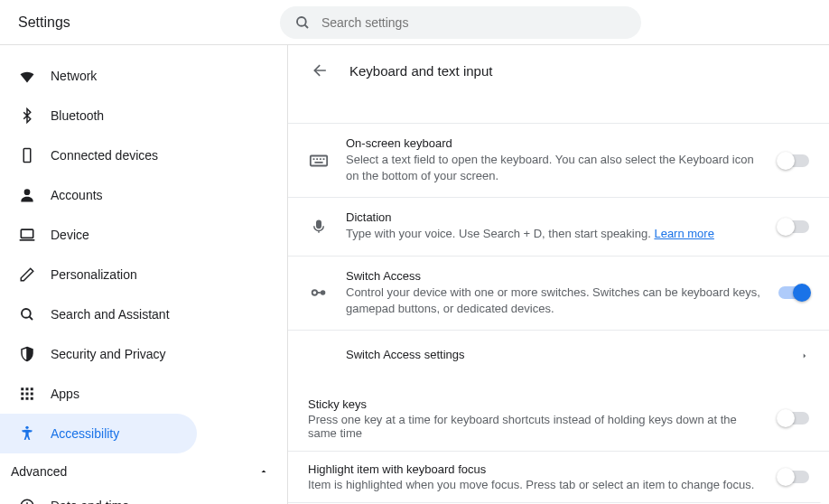  Describe the element at coordinates (94, 275) in the screenshot. I see `nav-label: Personalization` at that location.